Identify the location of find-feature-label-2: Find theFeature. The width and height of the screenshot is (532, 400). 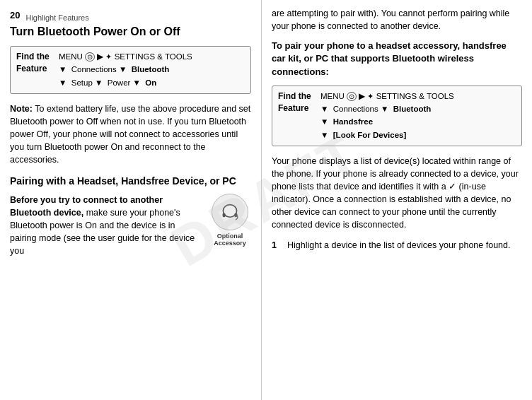
(296, 116).